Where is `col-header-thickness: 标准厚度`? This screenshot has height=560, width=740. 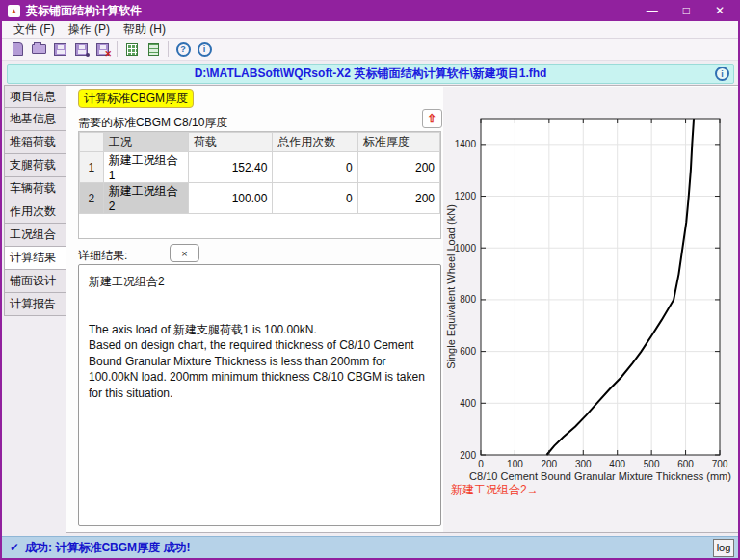 col-header-thickness: 标准厚度 is located at coordinates (399, 143).